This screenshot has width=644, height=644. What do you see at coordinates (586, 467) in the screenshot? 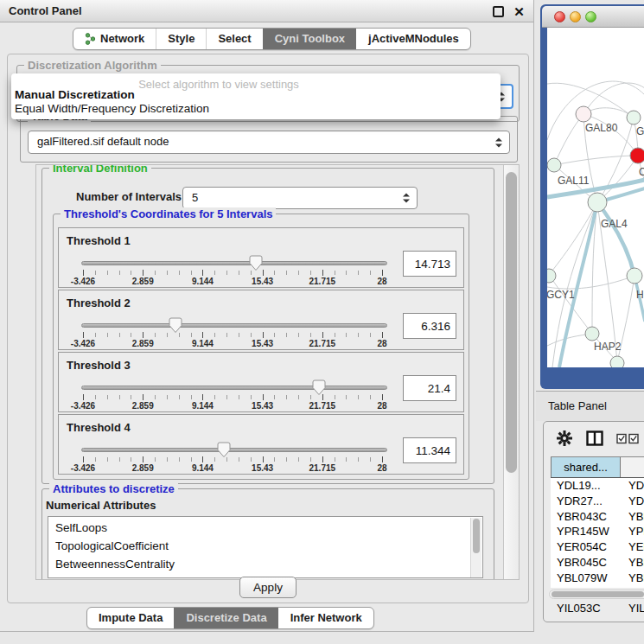
I see `column-header-shared-: shared...` at bounding box center [586, 467].